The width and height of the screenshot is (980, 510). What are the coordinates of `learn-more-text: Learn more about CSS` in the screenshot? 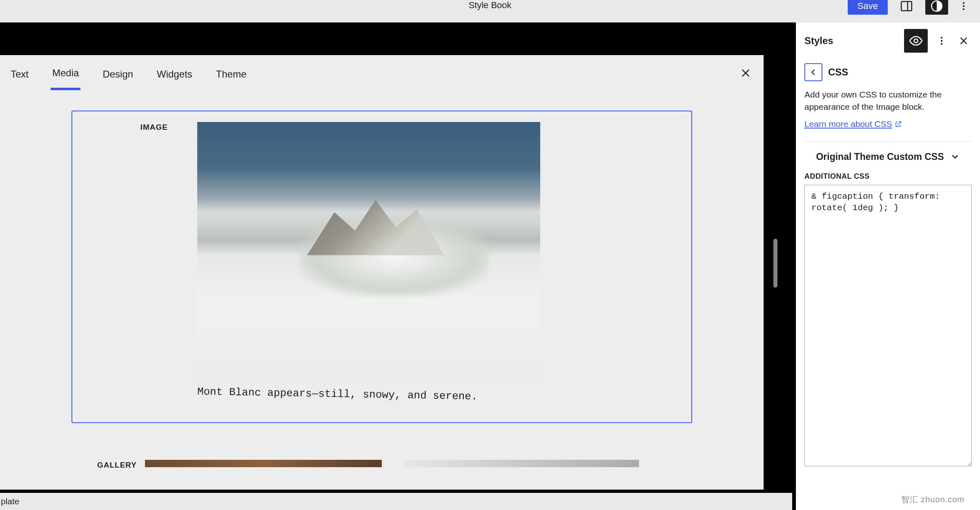 It's located at (849, 124).